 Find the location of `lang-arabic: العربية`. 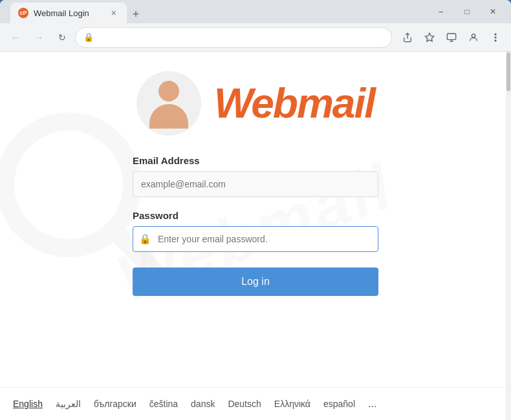

lang-arabic: العربية is located at coordinates (69, 404).